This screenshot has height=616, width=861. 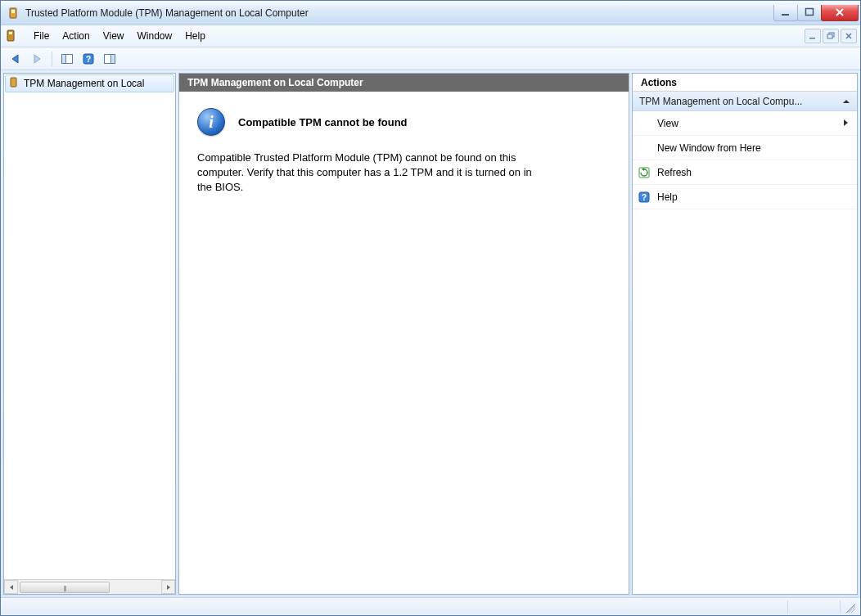 What do you see at coordinates (831, 36) in the screenshot?
I see `restore-icon` at bounding box center [831, 36].